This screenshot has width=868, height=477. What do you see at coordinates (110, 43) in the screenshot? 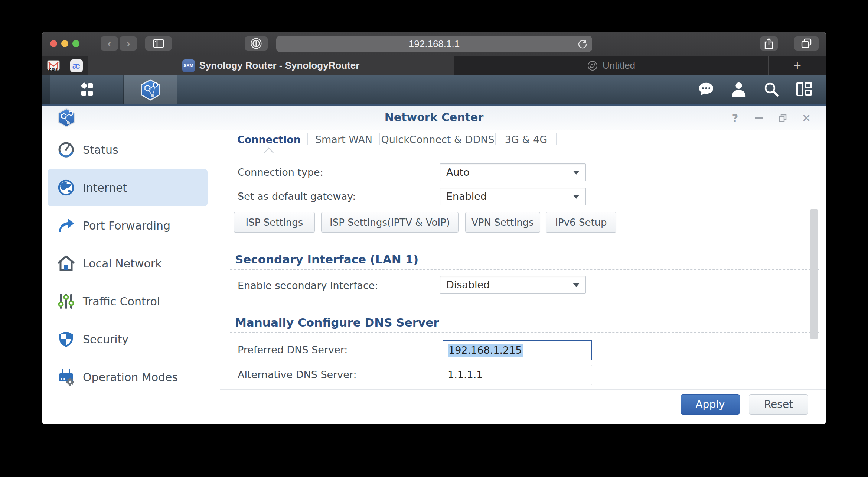
I see `back-icon: ‹` at bounding box center [110, 43].